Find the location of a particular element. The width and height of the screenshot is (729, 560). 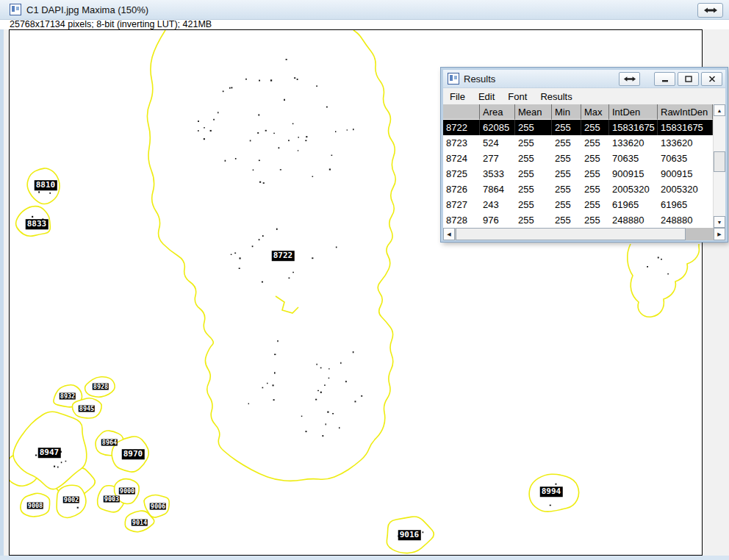

table-row: 87242772552552557063570635 is located at coordinates (578, 159).